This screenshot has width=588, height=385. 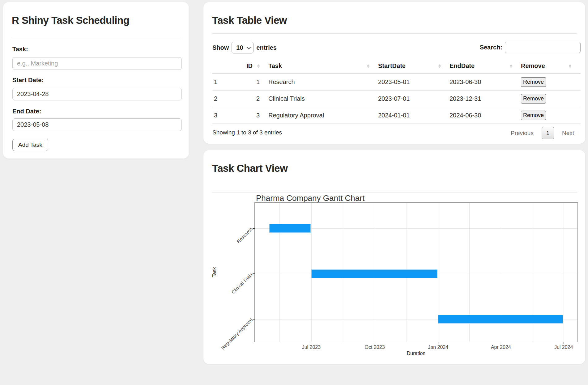 What do you see at coordinates (409, 115) in the screenshot?
I see `cell-startdate: 2024-01-01` at bounding box center [409, 115].